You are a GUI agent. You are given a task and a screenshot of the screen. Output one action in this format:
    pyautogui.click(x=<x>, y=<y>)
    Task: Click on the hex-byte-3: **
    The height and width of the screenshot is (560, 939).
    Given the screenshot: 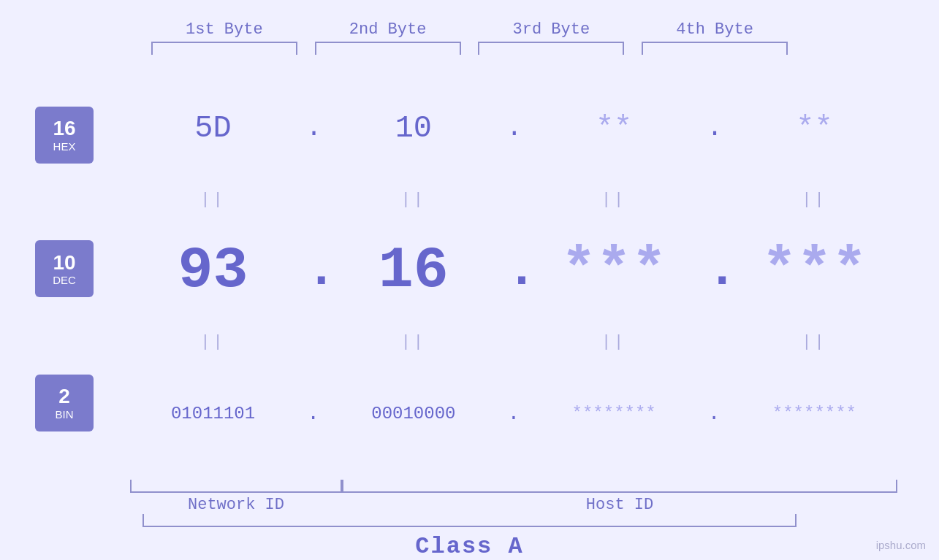 What is the action you would take?
    pyautogui.click(x=614, y=129)
    